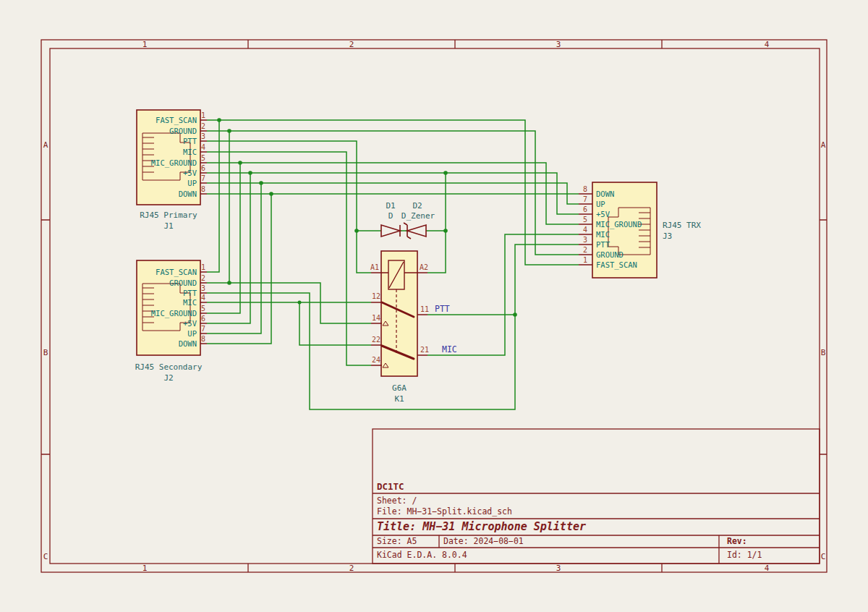 The height and width of the screenshot is (612, 868). What do you see at coordinates (558, 569) in the screenshot?
I see `col-label-3-bottom: 3` at bounding box center [558, 569].